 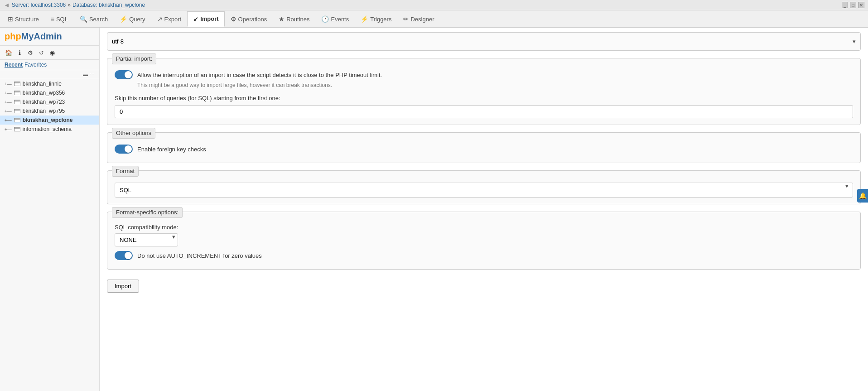 What do you see at coordinates (53, 19) in the screenshot?
I see `sql-icon: ≡` at bounding box center [53, 19].